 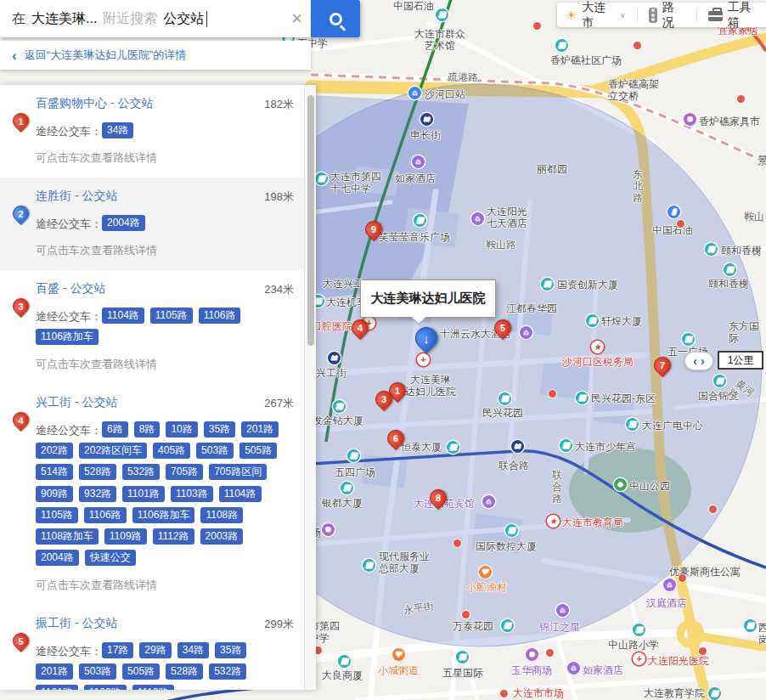 What do you see at coordinates (155, 651) in the screenshot?
I see `bus-route-badge: 29路` at bounding box center [155, 651].